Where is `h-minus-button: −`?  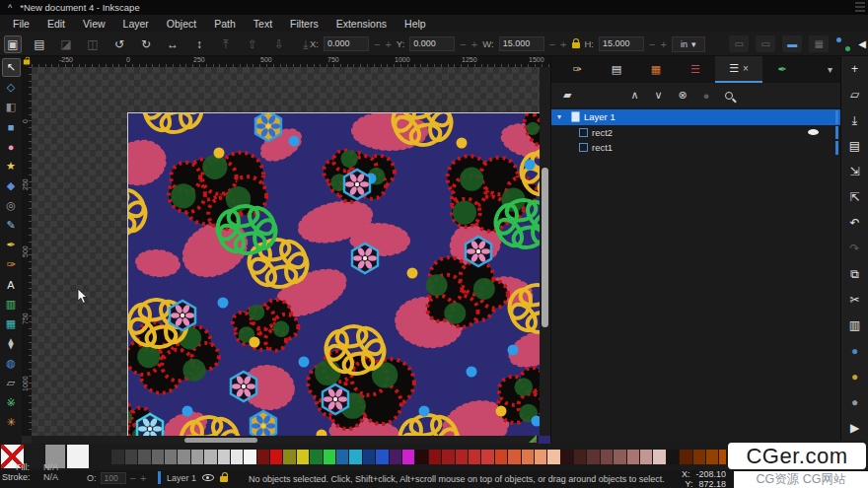
h-minus-button: − is located at coordinates (652, 44).